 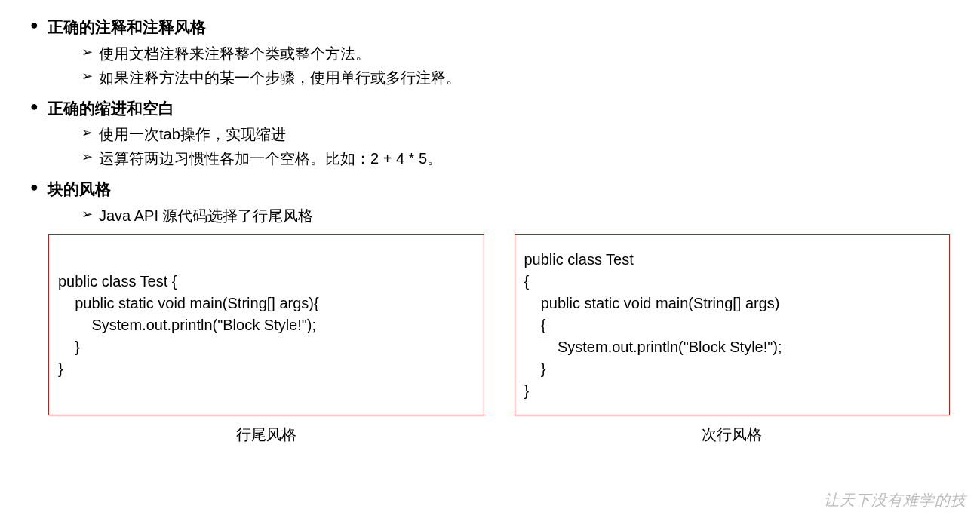 What do you see at coordinates (111, 109) in the screenshot?
I see `bullet-title: 正确的缩进和空白` at bounding box center [111, 109].